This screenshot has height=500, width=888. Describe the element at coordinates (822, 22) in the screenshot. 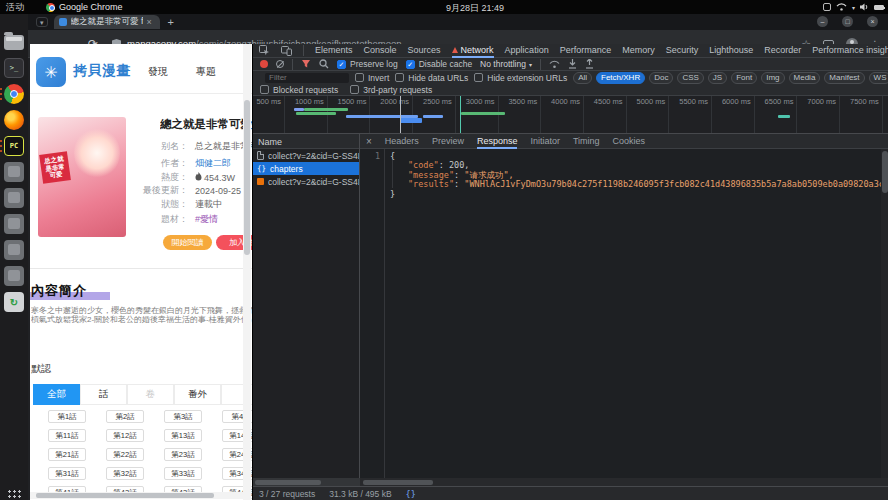

I see `minimize-button: –` at that location.